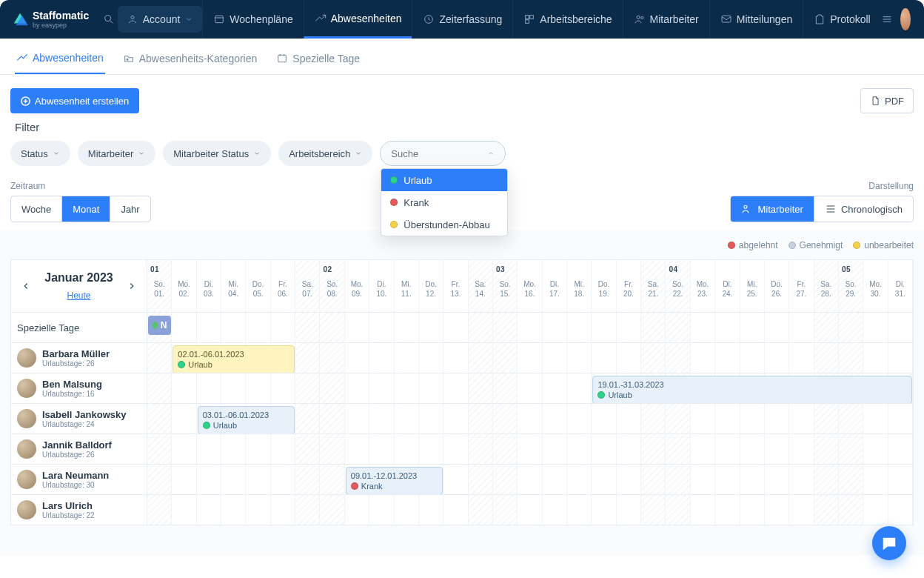  I want to click on nav-mitarbeiter: Mitarbeiter, so click(666, 19).